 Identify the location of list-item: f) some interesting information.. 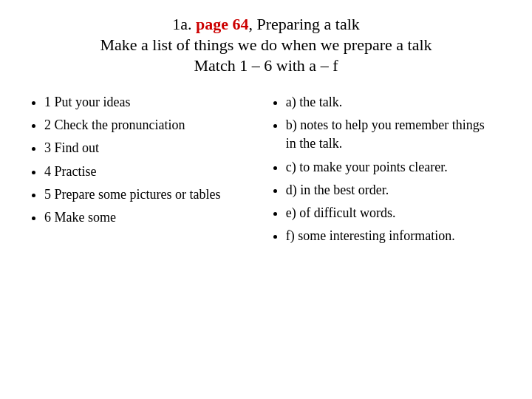
(392, 236).